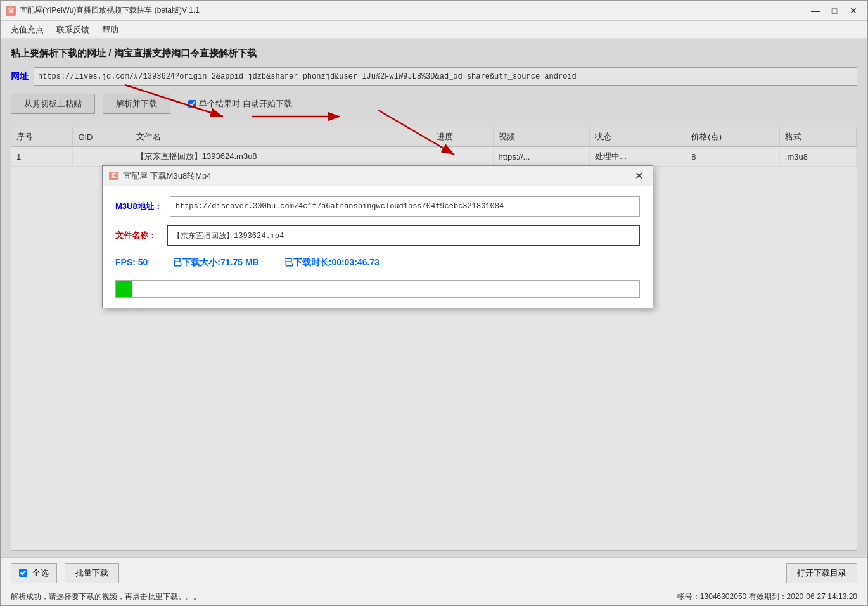 This screenshot has height=606, width=868. What do you see at coordinates (124, 289) in the screenshot?
I see `modal-progress-fill` at bounding box center [124, 289].